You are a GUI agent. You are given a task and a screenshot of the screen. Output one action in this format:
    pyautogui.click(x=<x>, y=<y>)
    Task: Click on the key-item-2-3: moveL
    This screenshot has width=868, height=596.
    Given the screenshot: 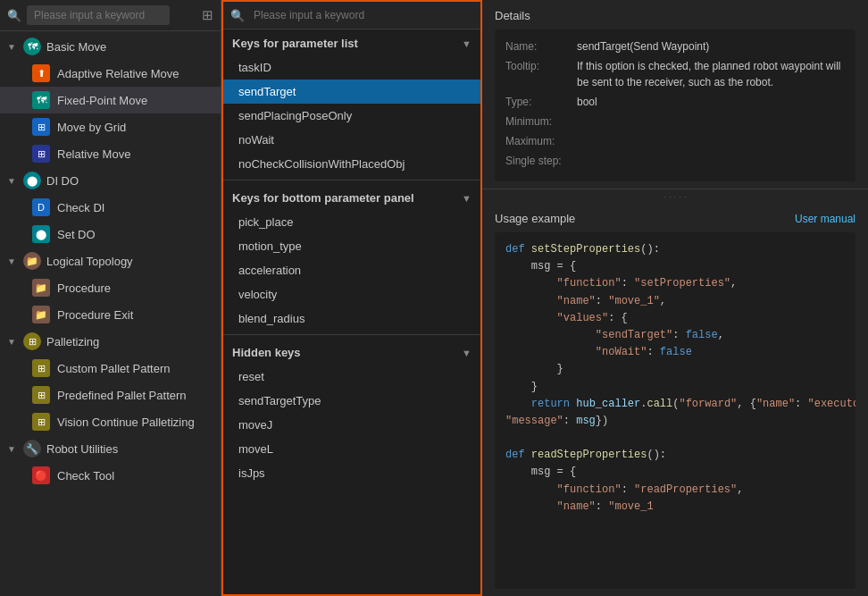 What is the action you would take?
    pyautogui.click(x=352, y=449)
    